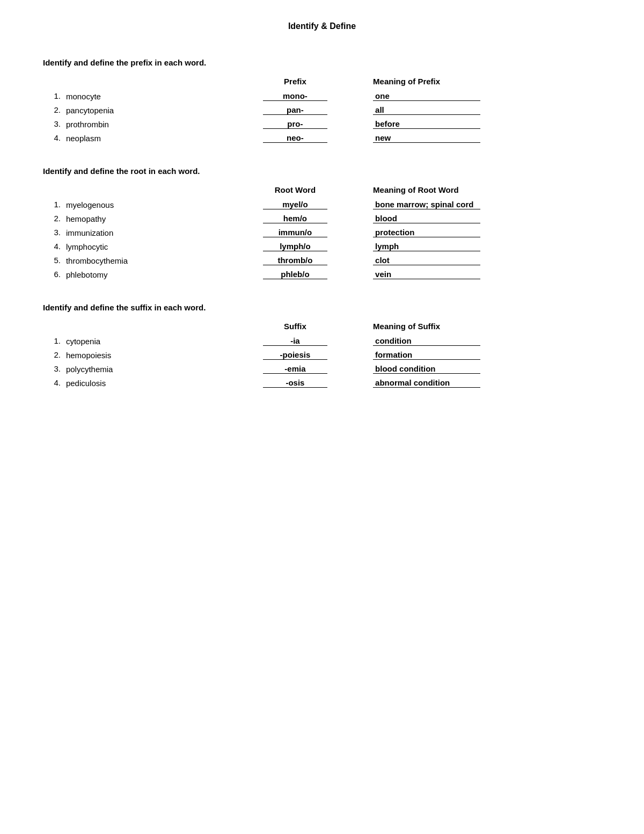 This screenshot has height=834, width=644. Describe the element at coordinates (322, 26) in the screenshot. I see `page-title: Identify & Define` at that location.